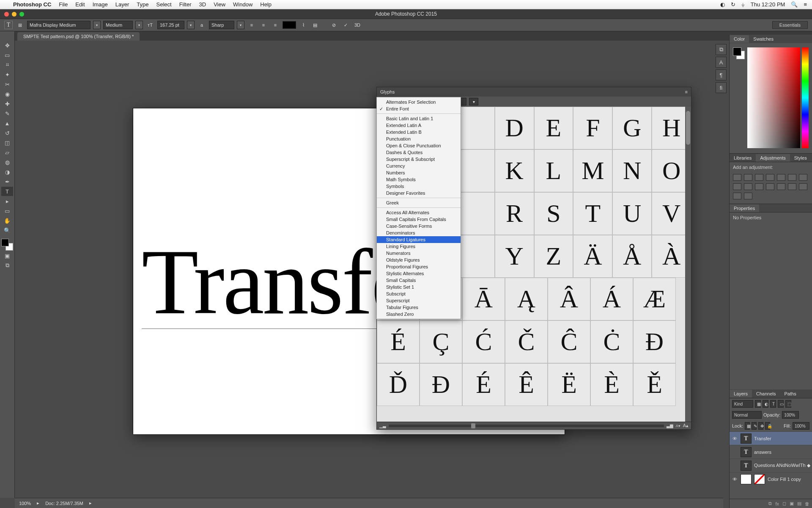 The height and width of the screenshot is (508, 812). What do you see at coordinates (219, 4) in the screenshot?
I see `menu-view: View` at bounding box center [219, 4].